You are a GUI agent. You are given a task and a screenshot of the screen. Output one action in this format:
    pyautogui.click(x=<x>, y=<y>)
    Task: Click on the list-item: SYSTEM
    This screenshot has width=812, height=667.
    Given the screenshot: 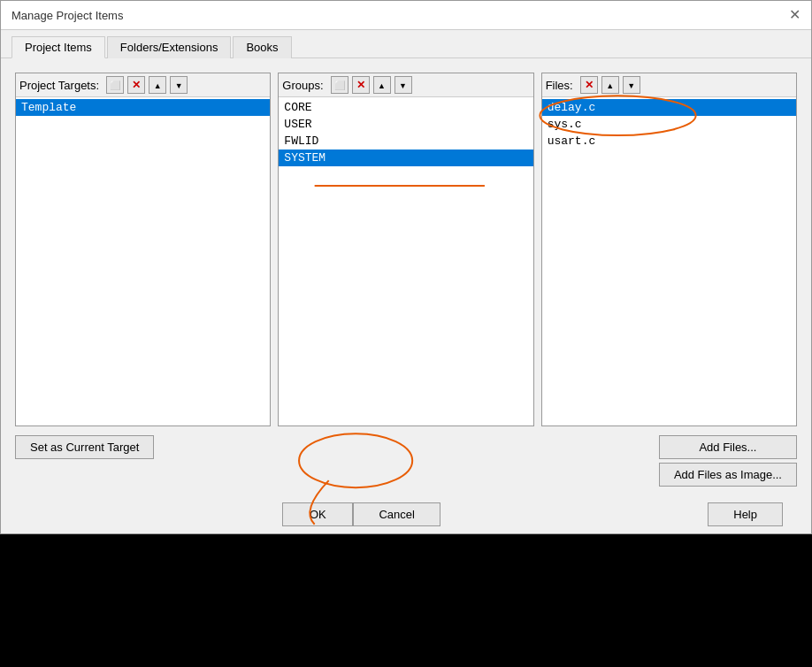 What is the action you would take?
    pyautogui.click(x=405, y=157)
    